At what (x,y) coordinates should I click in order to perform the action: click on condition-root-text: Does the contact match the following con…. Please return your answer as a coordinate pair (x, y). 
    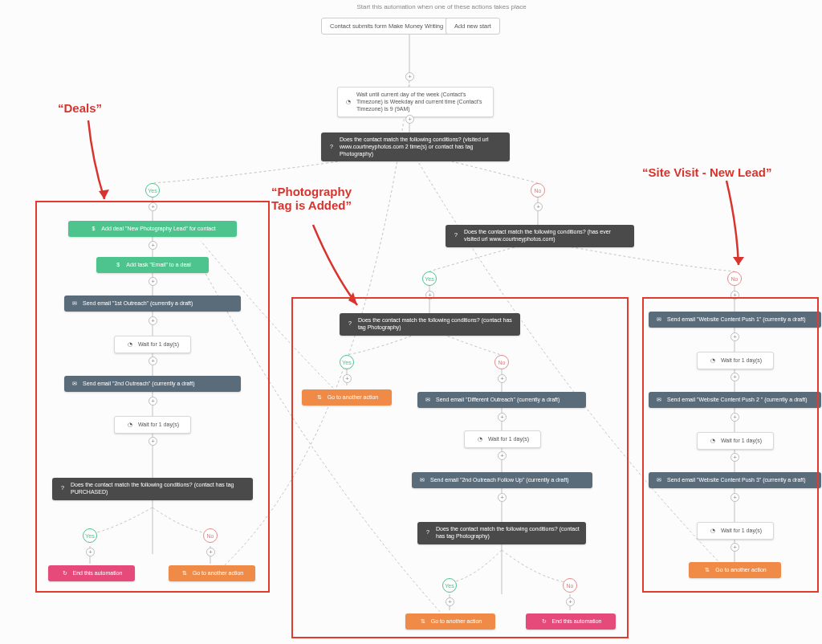
    Looking at the image, I should click on (421, 147).